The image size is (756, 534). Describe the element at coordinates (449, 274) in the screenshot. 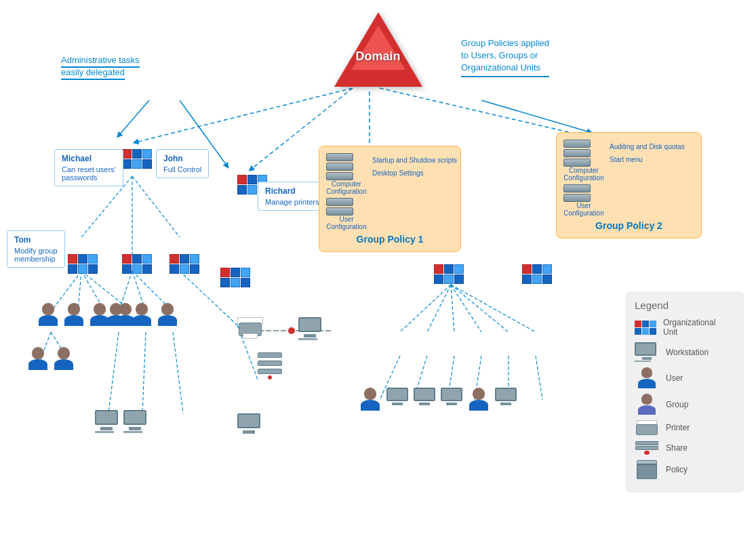

I see `ou-right-mid` at that location.